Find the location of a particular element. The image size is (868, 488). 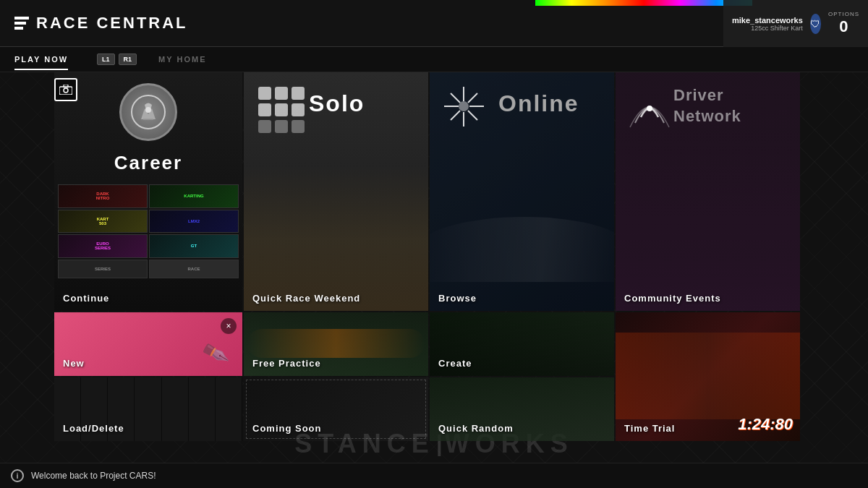

game-badge-generic2: RACE is located at coordinates (194, 269).